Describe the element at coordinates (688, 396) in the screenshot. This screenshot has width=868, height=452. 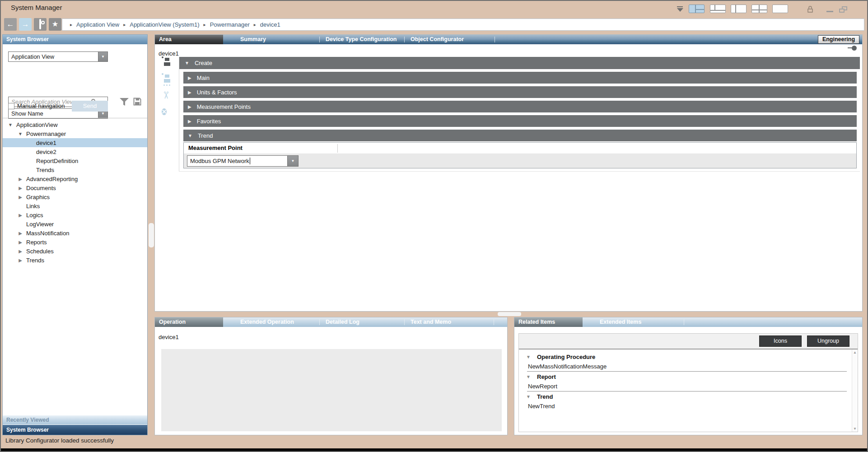
I see `related-group: ▼ Trend` at that location.